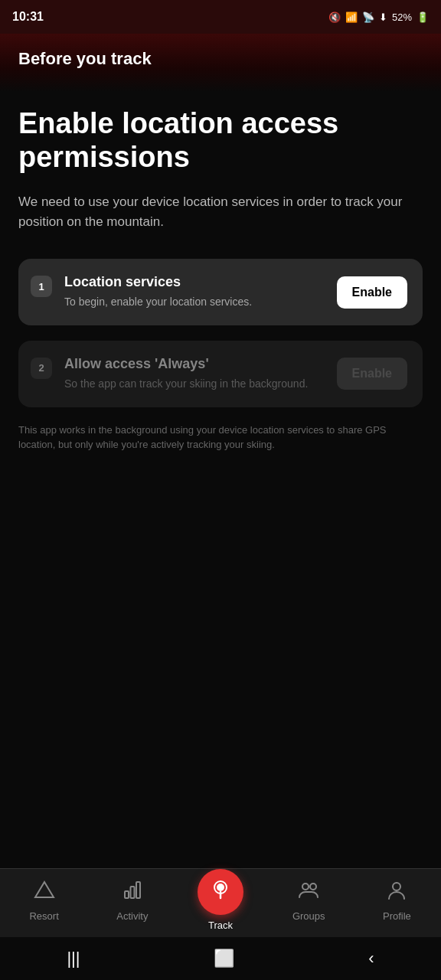 Image resolution: width=441 pixels, height=980 pixels. What do you see at coordinates (194, 302) in the screenshot?
I see `permission-desc-1: To begin, enable your location services.` at bounding box center [194, 302].